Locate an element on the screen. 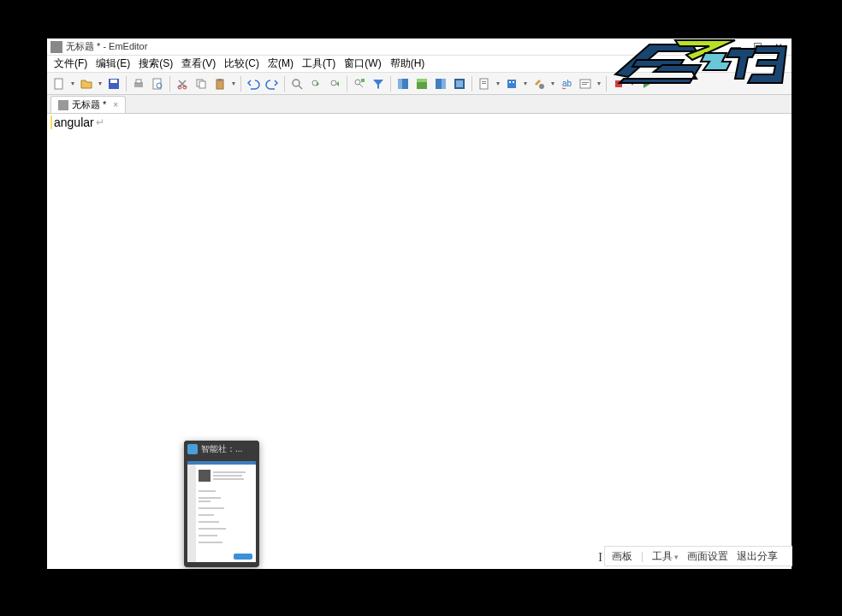 Image resolution: width=842 pixels, height=616 pixels. tools-button is located at coordinates (539, 84).